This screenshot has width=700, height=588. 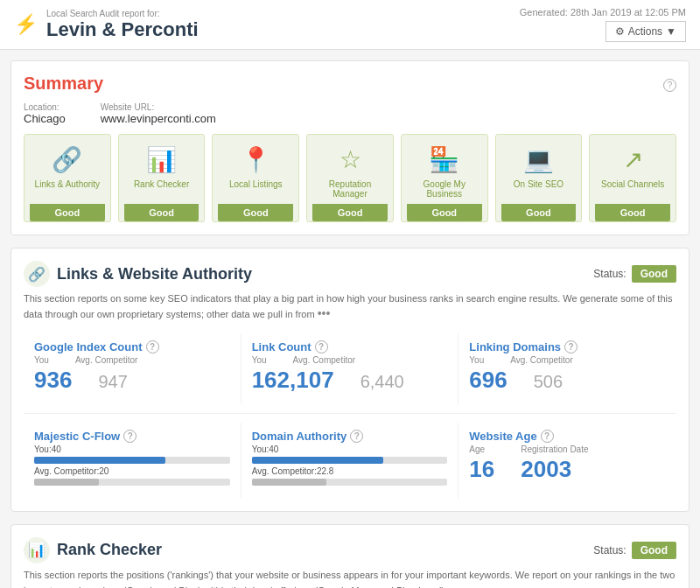 I want to click on header-title: Levin & Perconti, so click(x=122, y=30).